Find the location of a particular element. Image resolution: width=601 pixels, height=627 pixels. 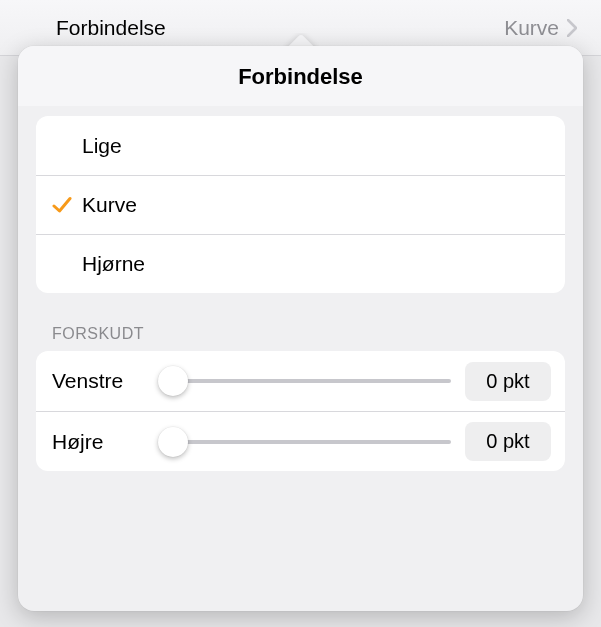

checkmark-icon is located at coordinates (62, 205).